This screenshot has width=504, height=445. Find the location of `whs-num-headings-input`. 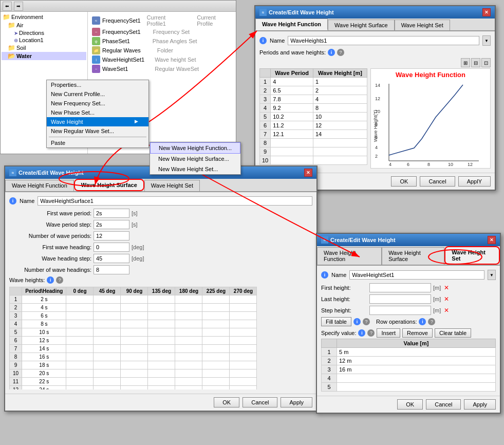

whs-num-headings-input is located at coordinates (111, 270).